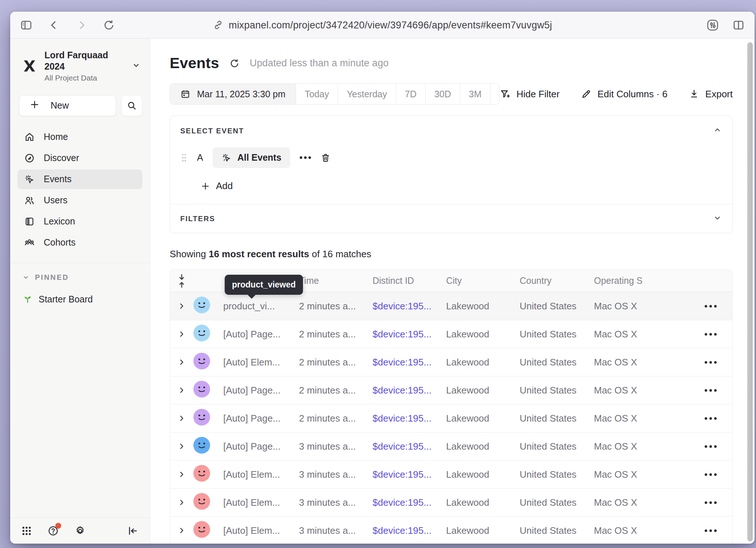 This screenshot has width=756, height=548. Describe the element at coordinates (326, 158) in the screenshot. I see `trash-icon` at that location.